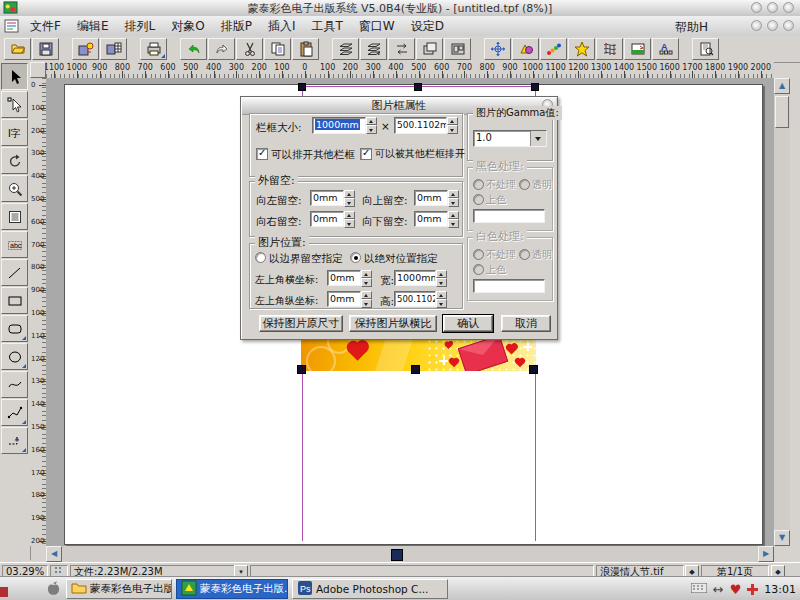  Describe the element at coordinates (14, 76) in the screenshot. I see `tool-select` at that location.